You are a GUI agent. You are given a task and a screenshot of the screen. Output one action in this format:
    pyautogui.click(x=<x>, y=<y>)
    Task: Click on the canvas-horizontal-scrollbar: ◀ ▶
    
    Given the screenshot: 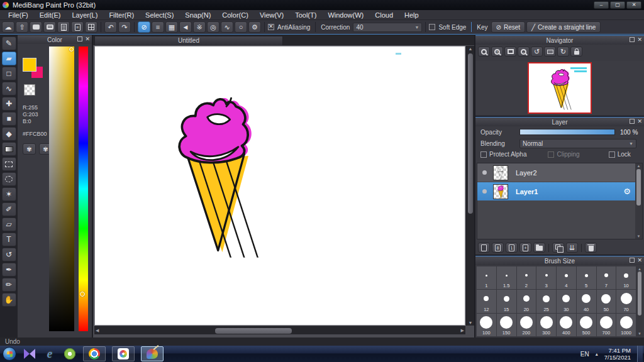 What is the action you would take?
    pyautogui.click(x=280, y=331)
    